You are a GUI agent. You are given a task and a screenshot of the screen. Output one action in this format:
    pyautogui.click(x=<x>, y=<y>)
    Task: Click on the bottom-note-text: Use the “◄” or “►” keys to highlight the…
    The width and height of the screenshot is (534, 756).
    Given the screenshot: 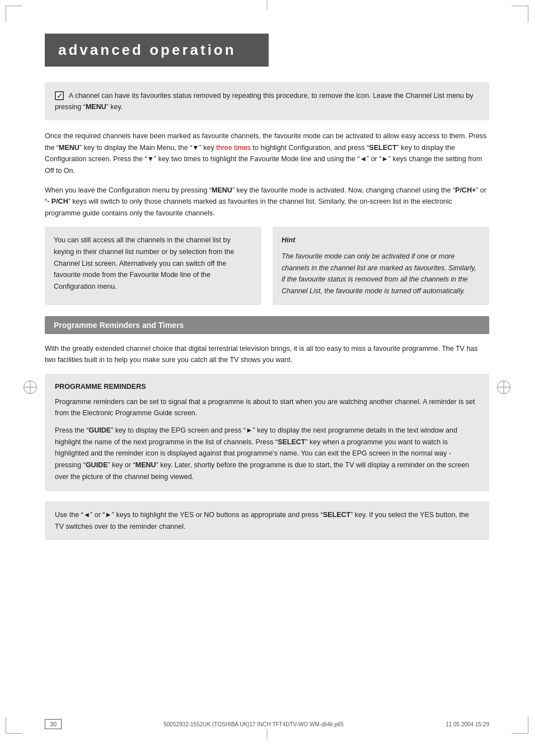 What is the action you would take?
    pyautogui.click(x=262, y=520)
    